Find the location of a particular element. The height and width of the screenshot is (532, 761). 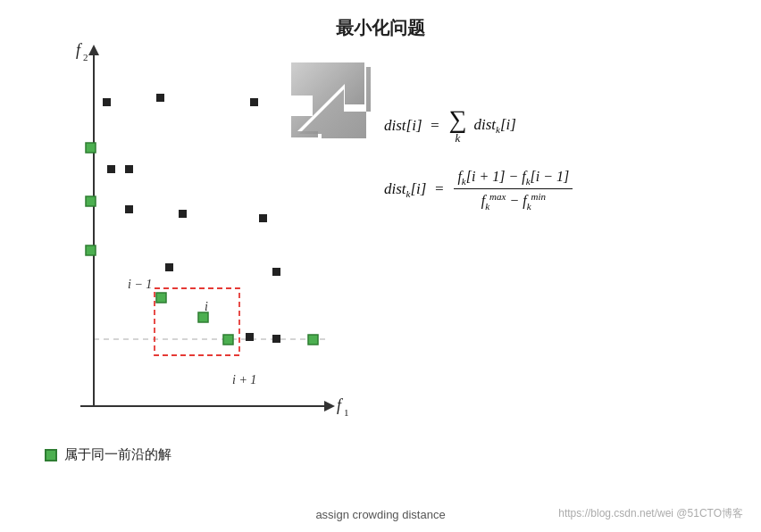

legend-square-icon is located at coordinates (51, 455).